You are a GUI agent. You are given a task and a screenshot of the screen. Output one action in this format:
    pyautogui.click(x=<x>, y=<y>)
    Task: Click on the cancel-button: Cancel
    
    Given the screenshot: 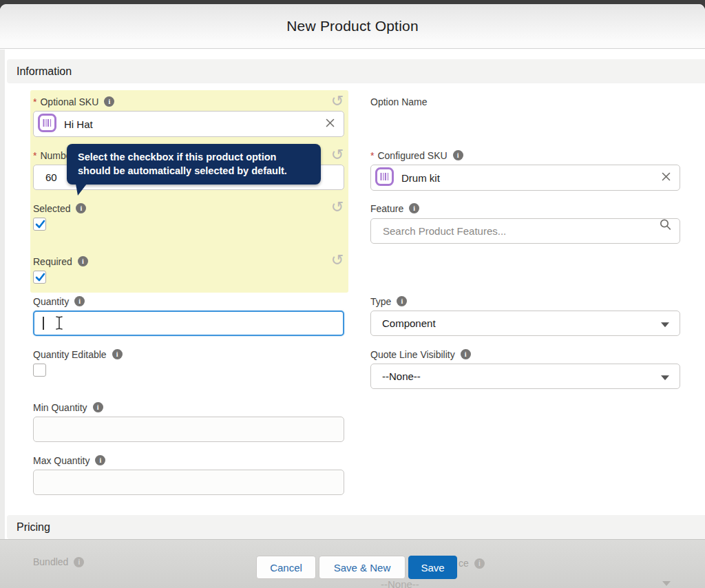 What is the action you would take?
    pyautogui.click(x=286, y=567)
    